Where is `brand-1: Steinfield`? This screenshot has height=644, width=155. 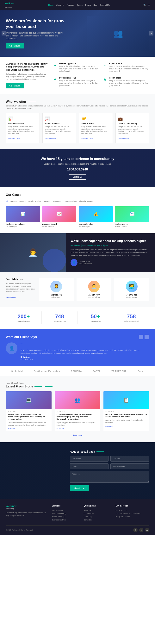
brand-1: Steinfield is located at coordinates (17, 371).